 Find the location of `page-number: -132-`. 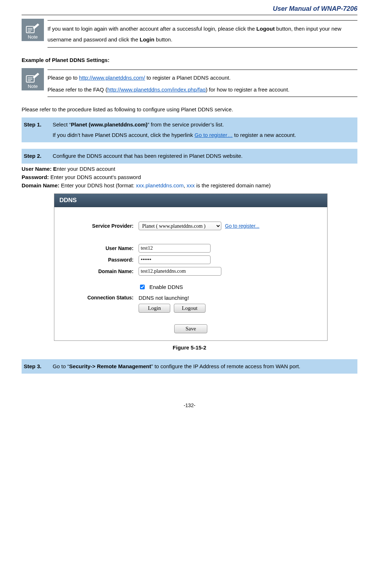

page-number: -132- is located at coordinates (189, 405).